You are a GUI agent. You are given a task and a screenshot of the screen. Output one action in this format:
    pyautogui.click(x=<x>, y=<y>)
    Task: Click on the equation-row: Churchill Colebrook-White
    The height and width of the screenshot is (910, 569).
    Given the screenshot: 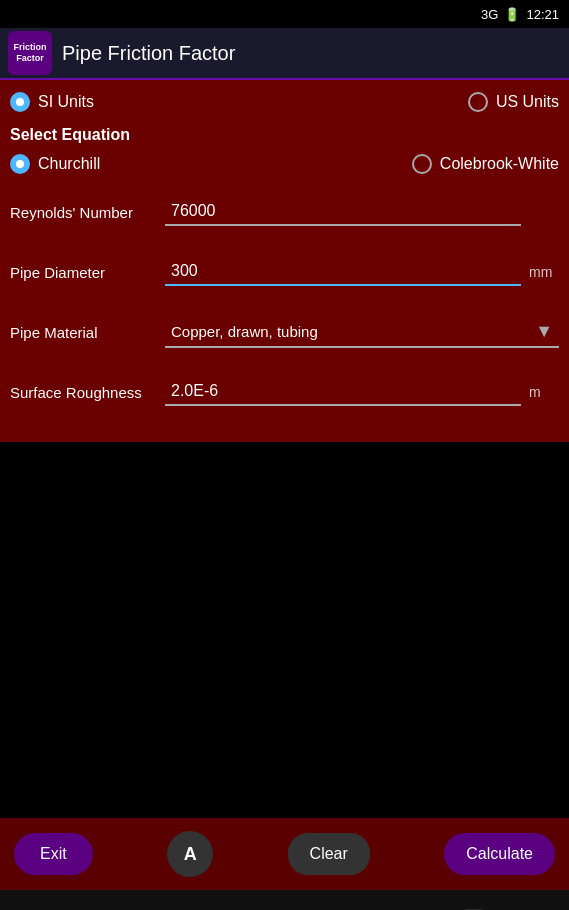 What is the action you would take?
    pyautogui.click(x=284, y=164)
    